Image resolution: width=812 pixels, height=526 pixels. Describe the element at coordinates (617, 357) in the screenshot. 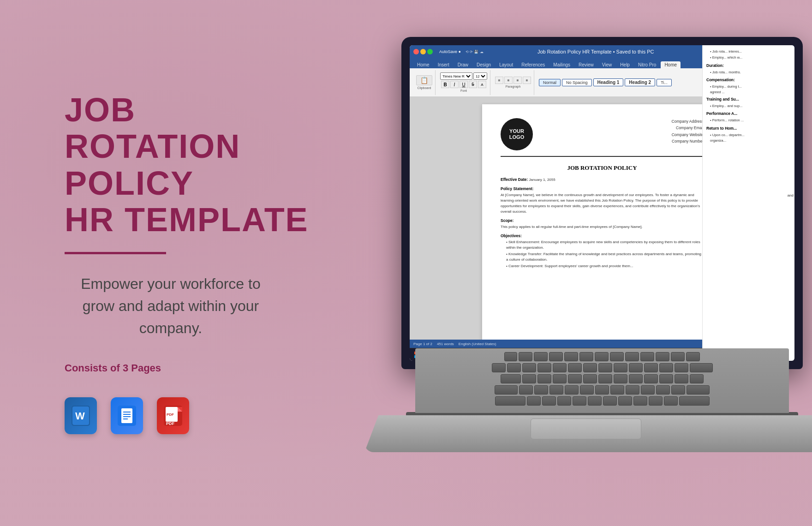

I see `key-f7` at that location.